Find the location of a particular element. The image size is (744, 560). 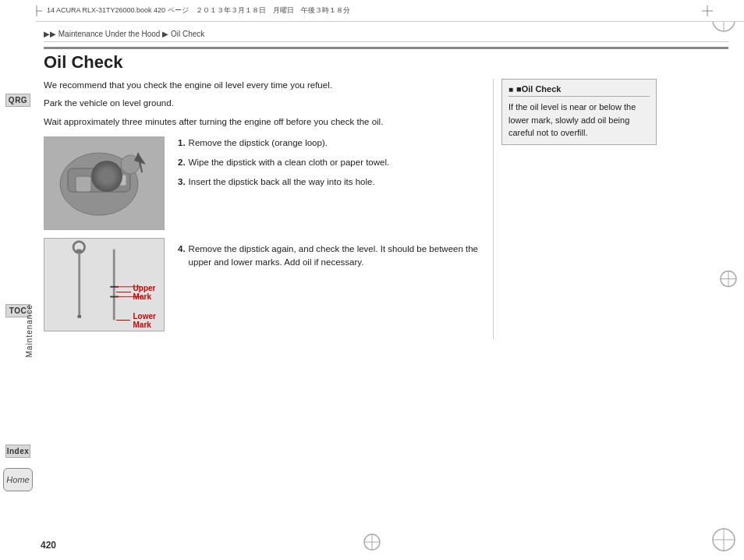

step-4-num: 4. is located at coordinates (182, 256).